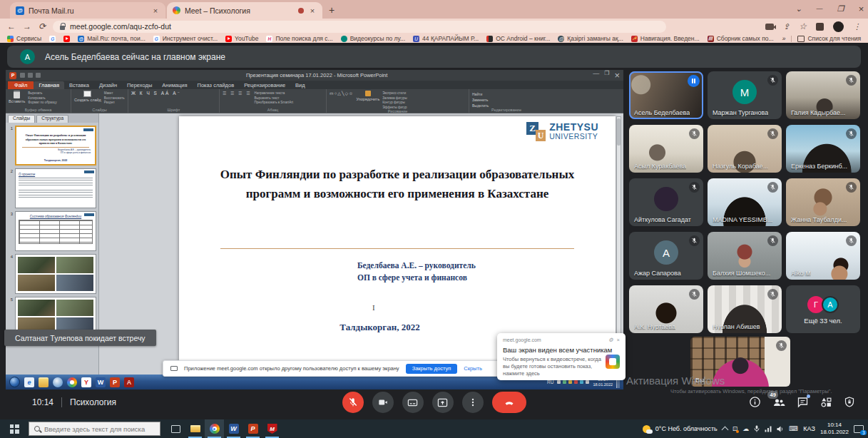 The width and height of the screenshot is (868, 438). Describe the element at coordinates (332, 10) in the screenshot. I see `new-tab-button` at that location.